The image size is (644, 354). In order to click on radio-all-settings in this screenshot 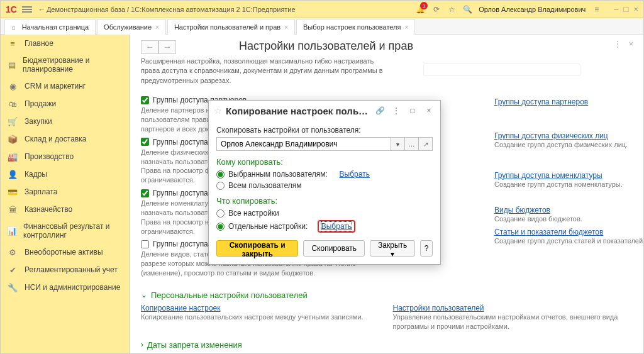, I will do `click(220, 214)`.